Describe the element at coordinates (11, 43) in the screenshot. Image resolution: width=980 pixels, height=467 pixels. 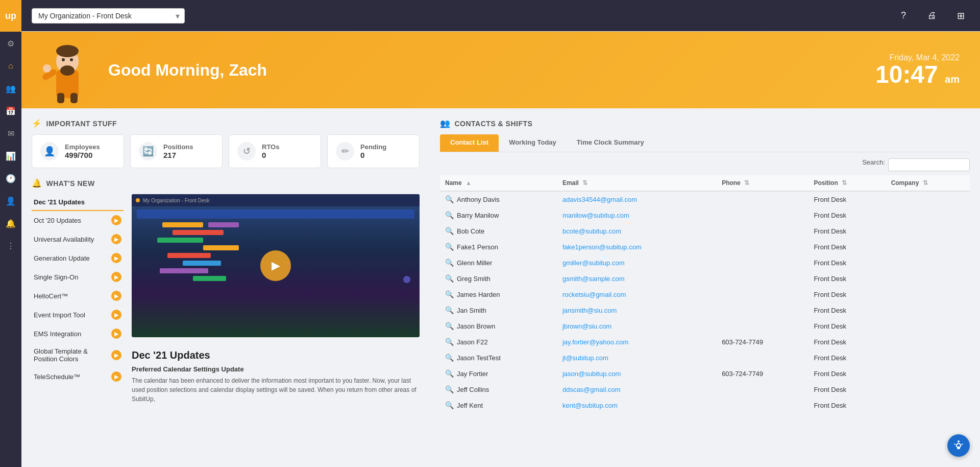
I see `sidebar-item-settings: ⚙` at that location.